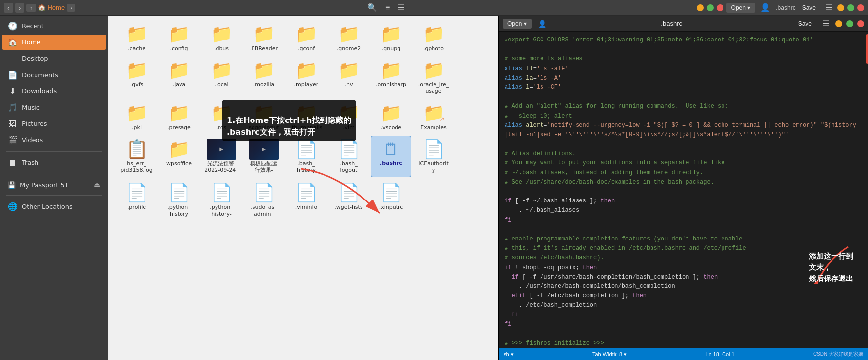 This screenshot has height=360, width=868. Describe the element at coordinates (306, 38) in the screenshot. I see `file-item-gconf: 📁 .gconf` at that location.